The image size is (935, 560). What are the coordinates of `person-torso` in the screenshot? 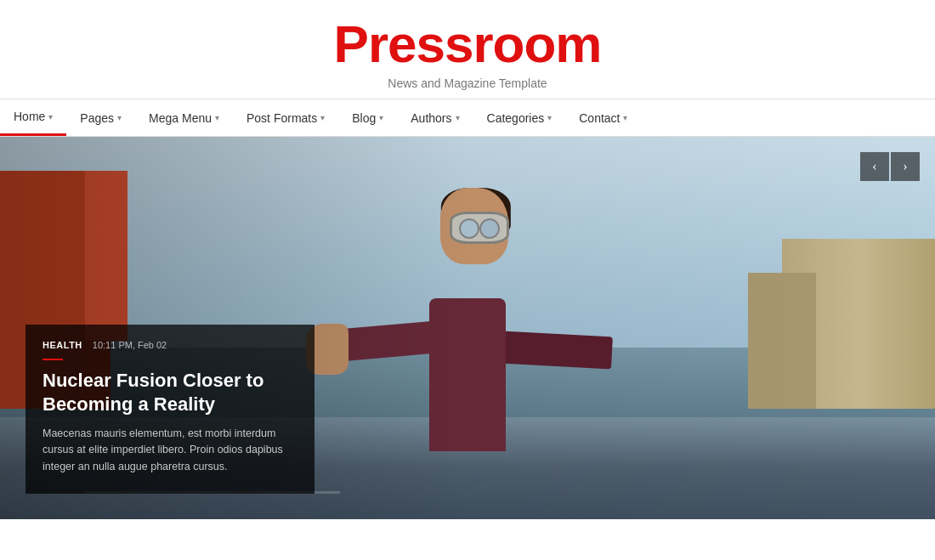 It's located at (468, 375).